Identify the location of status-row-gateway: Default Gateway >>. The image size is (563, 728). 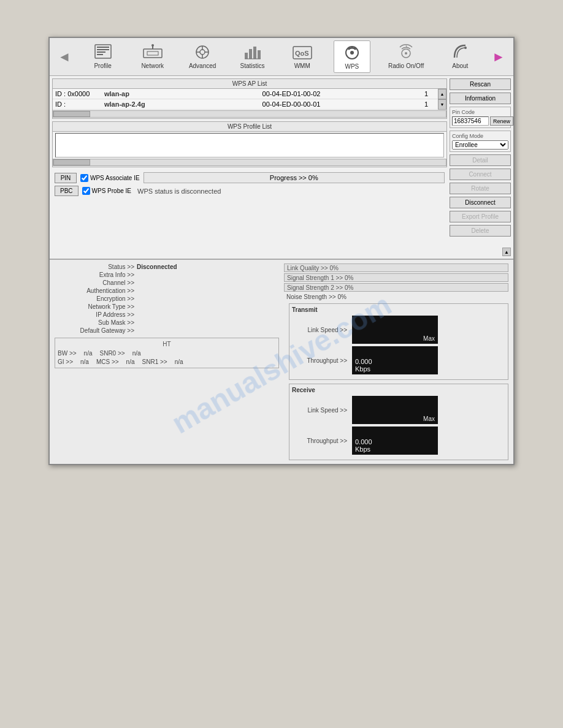
(167, 331).